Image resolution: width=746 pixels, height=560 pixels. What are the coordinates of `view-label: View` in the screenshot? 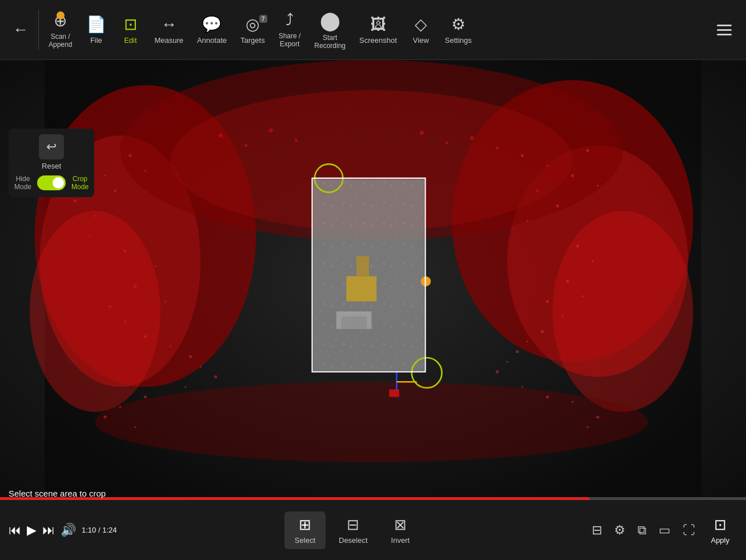 It's located at (421, 40).